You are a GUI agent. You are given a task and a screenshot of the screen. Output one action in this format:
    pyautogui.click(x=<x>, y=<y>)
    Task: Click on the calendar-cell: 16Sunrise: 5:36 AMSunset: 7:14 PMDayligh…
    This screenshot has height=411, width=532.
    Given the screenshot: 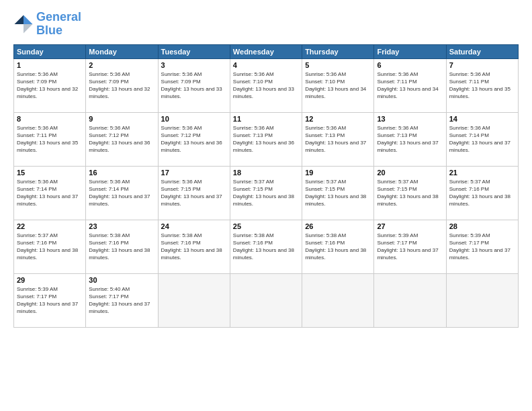 What is the action you would take?
    pyautogui.click(x=122, y=193)
    